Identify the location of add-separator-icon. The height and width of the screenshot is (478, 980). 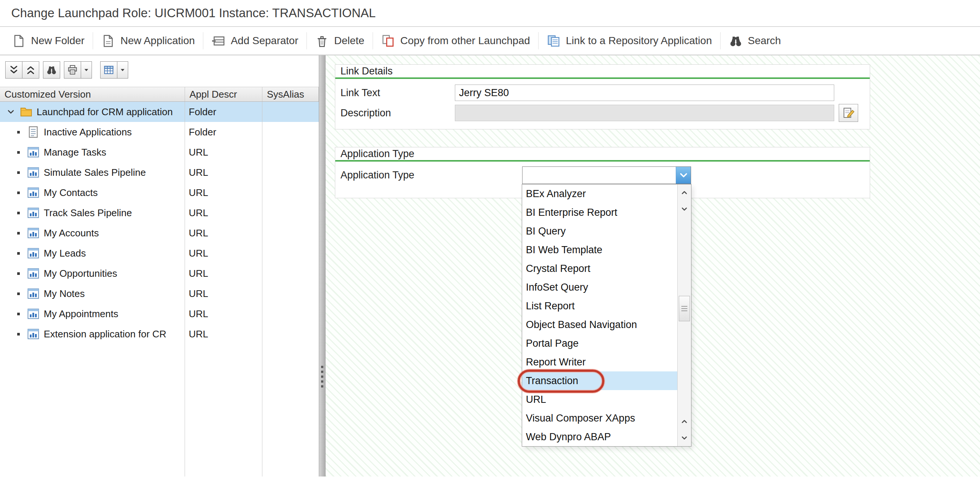
(218, 41).